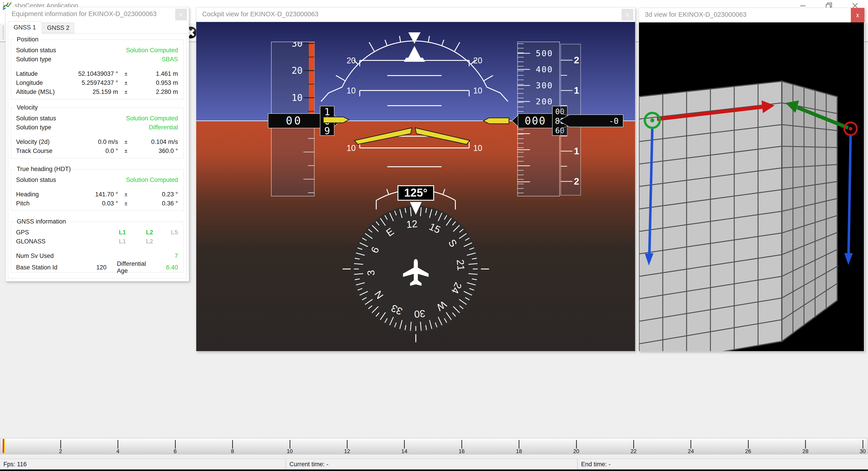  What do you see at coordinates (614, 121) in the screenshot?
I see `svg-text: -0` at bounding box center [614, 121].